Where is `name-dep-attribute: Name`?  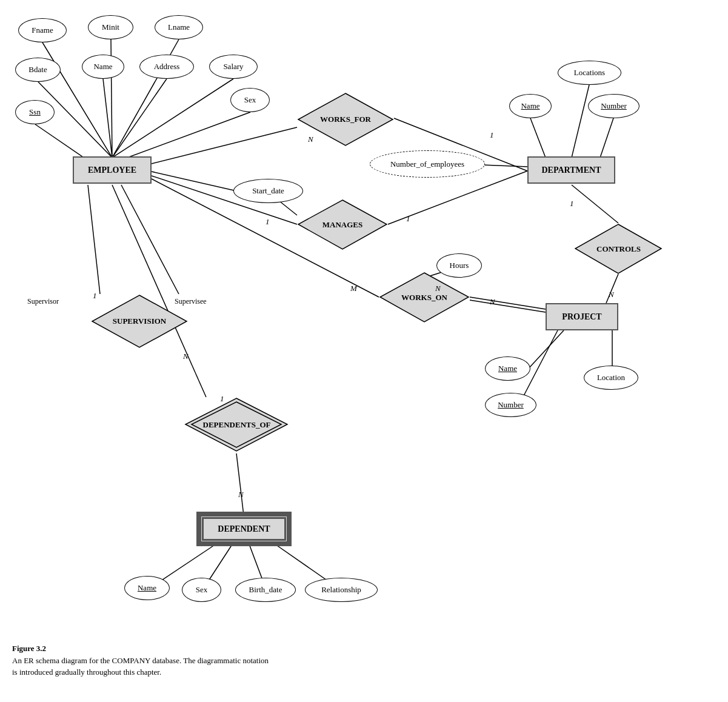 name-dep-attribute: Name is located at coordinates (147, 588).